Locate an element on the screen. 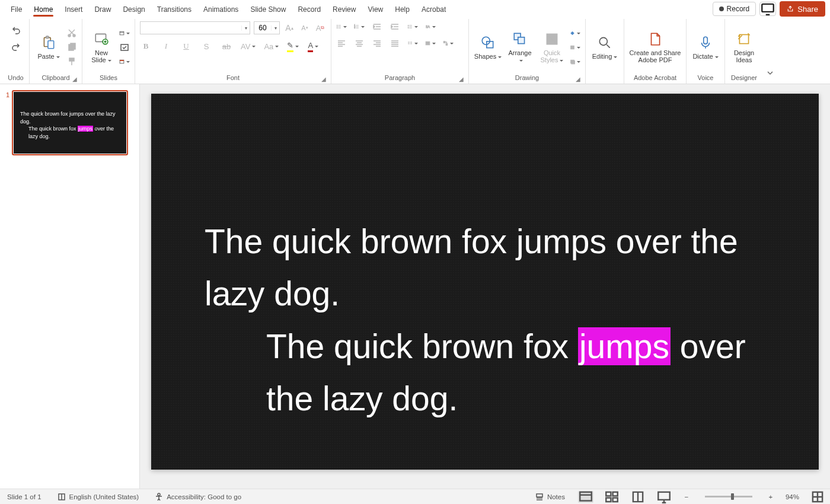  underline-button: U is located at coordinates (186, 46).